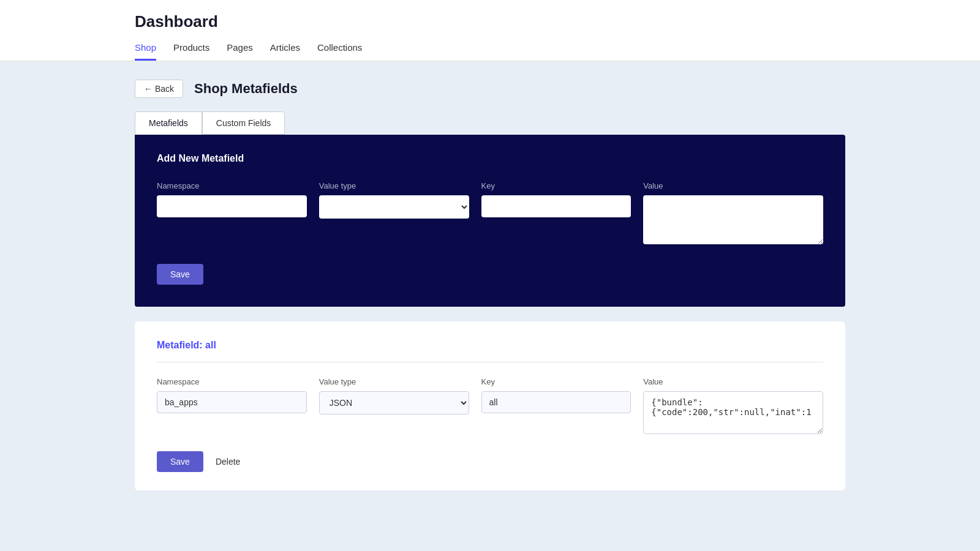  What do you see at coordinates (490, 362) in the screenshot?
I see `divider` at bounding box center [490, 362].